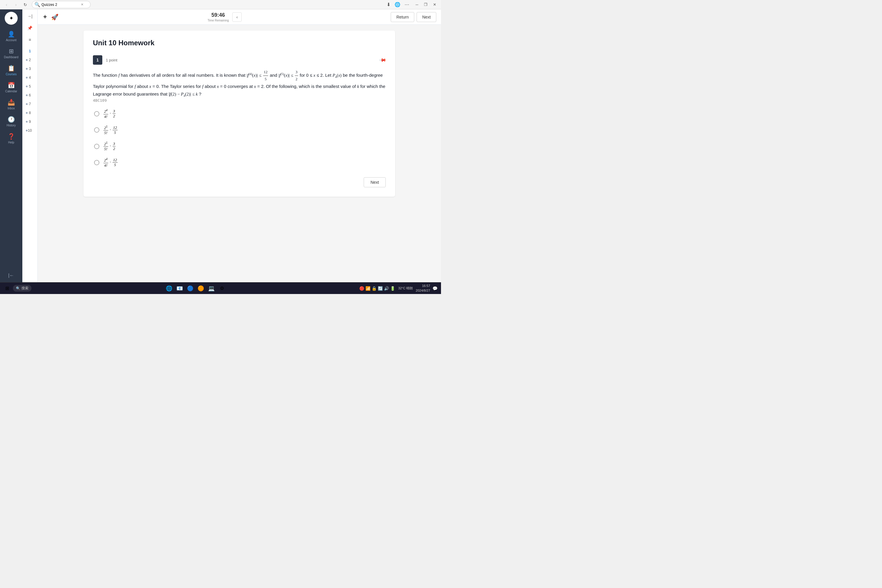  I want to click on titlebar-close-tab-icon: ✕, so click(82, 4).